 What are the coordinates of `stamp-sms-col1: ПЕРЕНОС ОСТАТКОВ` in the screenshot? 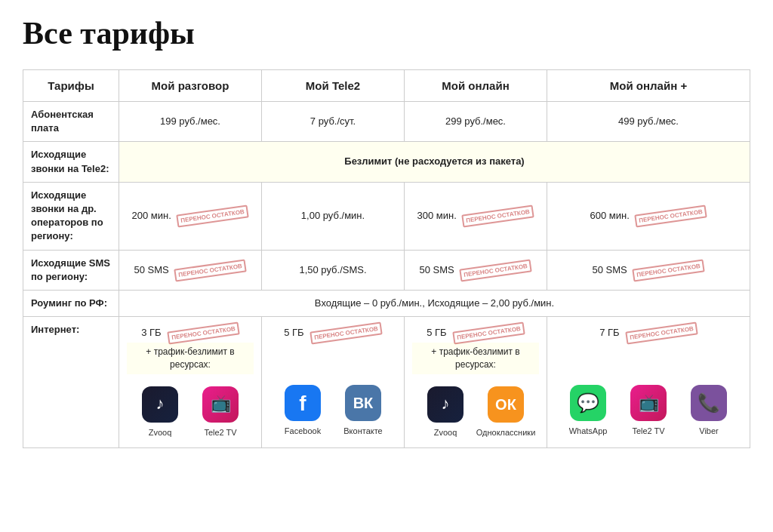 It's located at (211, 270).